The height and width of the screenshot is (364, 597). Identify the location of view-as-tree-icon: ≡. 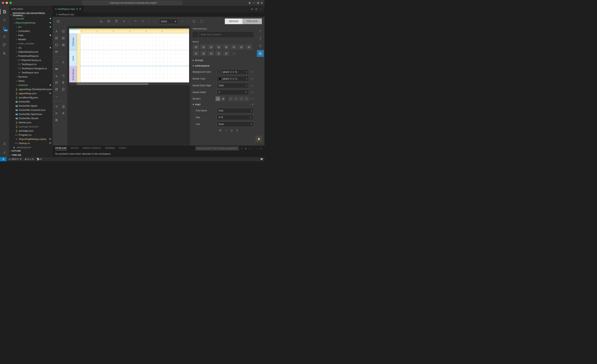
(250, 148).